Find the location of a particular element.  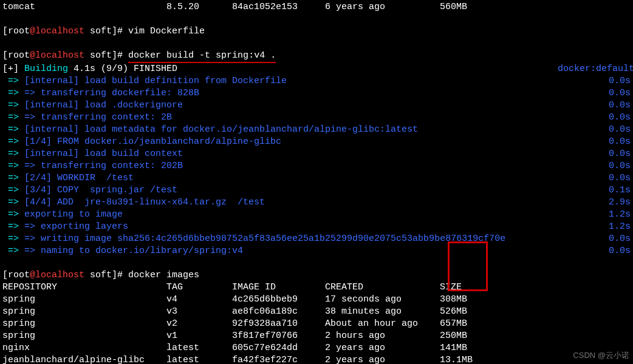

build-step: => [4/4] ADD jre-8u391-linux-x64.tar.gz … is located at coordinates (316, 203).